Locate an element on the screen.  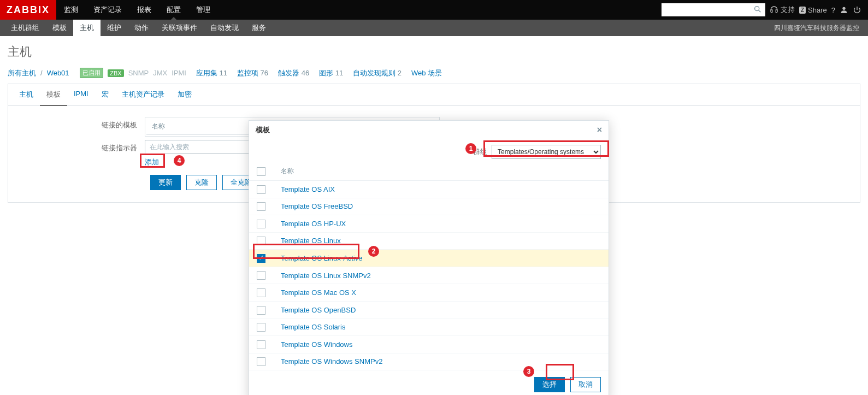
page-title: 主机 is located at coordinates (434, 52).